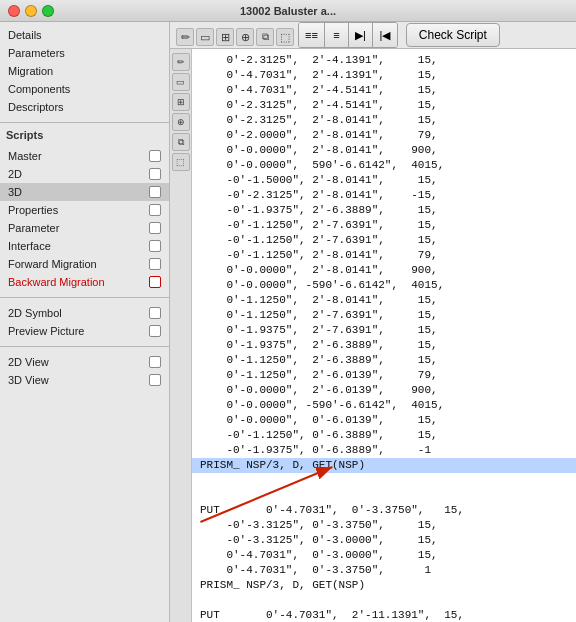  I want to click on maximize-button, so click(48, 11).